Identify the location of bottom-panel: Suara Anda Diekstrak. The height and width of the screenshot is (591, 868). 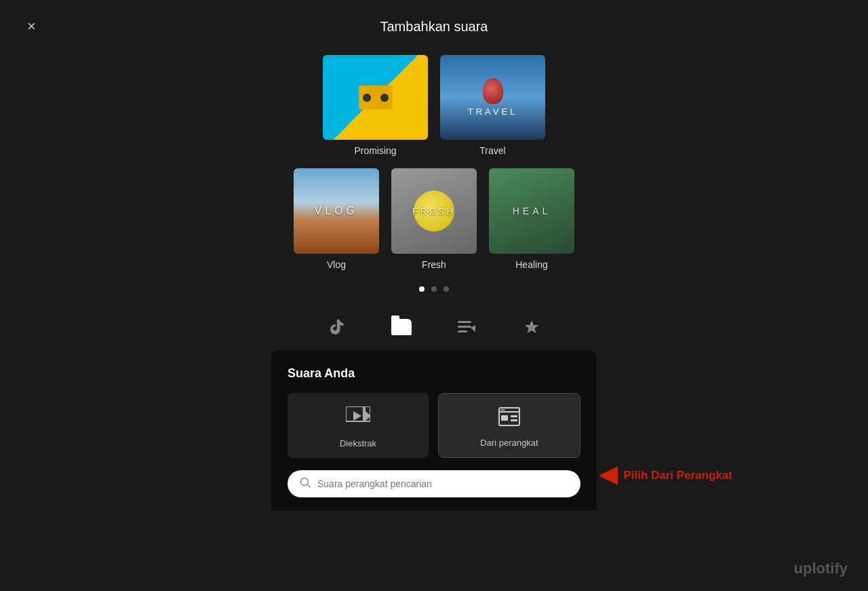
(434, 430).